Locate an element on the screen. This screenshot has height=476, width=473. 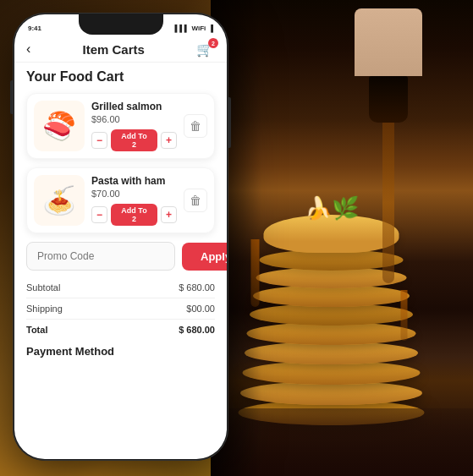
pancake-topping: 🍌🌿 is located at coordinates (332, 208).